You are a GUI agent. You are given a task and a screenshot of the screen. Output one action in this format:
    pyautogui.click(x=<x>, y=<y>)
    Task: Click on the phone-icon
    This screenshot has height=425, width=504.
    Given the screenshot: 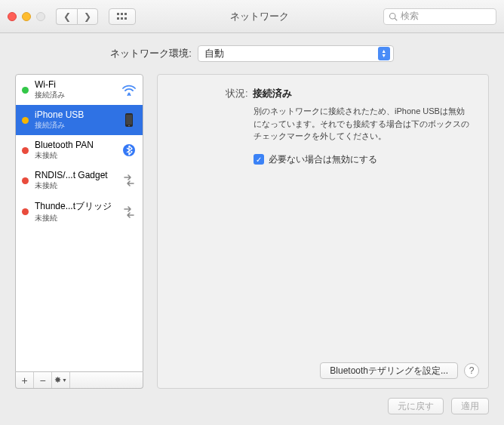 What is the action you would take?
    pyautogui.click(x=129, y=120)
    